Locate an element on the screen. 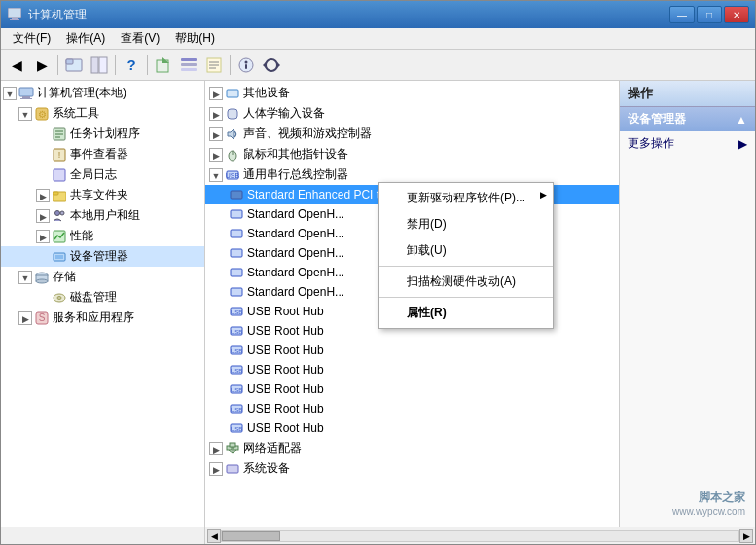  forward-button: ▶ is located at coordinates (42, 65).